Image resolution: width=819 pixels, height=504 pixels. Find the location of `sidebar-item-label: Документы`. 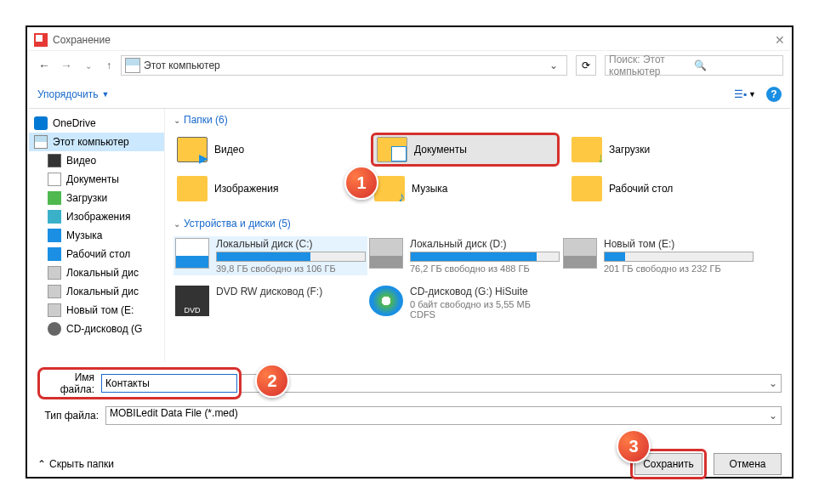

sidebar-item-label: Документы is located at coordinates (93, 179).